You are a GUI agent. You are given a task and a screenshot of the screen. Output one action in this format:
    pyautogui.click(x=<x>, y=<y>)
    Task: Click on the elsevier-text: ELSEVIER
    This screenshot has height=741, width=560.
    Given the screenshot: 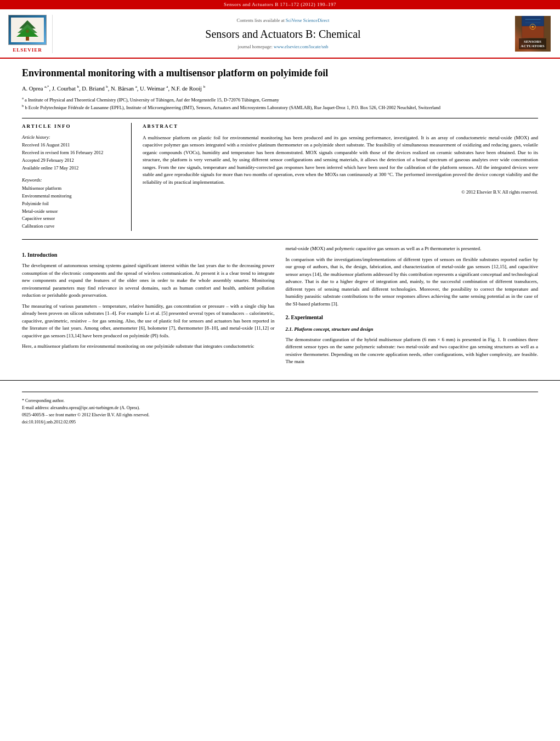 What is the action you would take?
    pyautogui.click(x=27, y=50)
    